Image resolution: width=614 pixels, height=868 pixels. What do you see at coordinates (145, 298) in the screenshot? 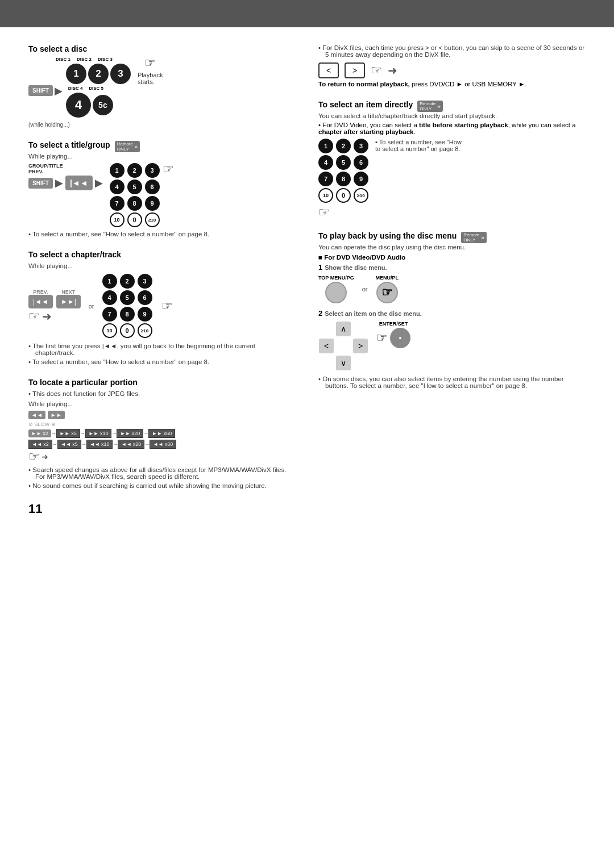
I see `num-6b: 6` at bounding box center [145, 298].